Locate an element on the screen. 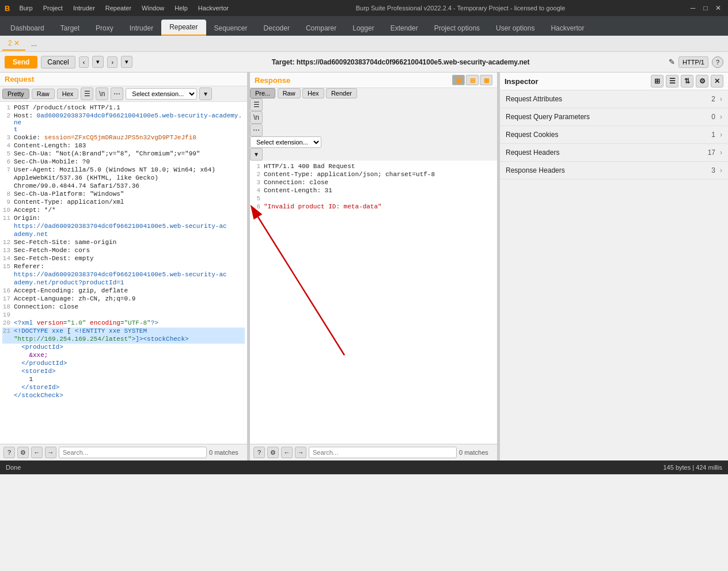  request-hex-btn: Hex is located at coordinates (68, 94).